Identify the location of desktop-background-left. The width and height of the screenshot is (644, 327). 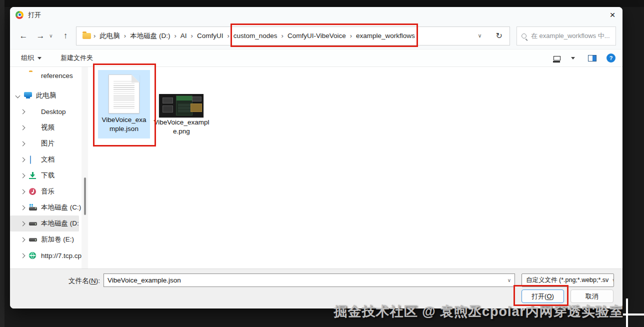
(2, 164).